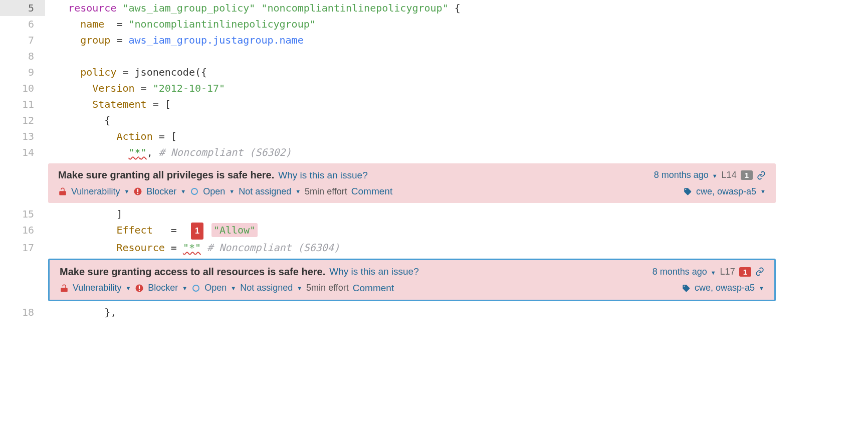 This screenshot has width=868, height=425. Describe the element at coordinates (23, 8) in the screenshot. I see `line-number: 5` at that location.